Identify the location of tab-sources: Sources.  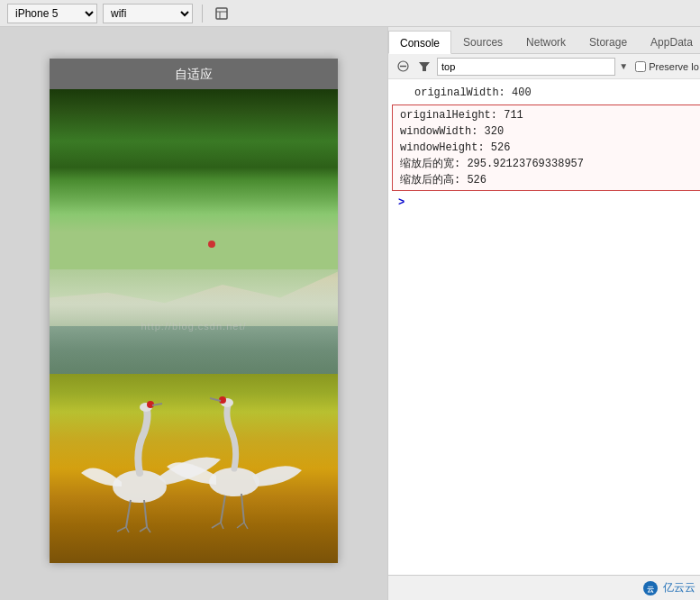
(483, 41).